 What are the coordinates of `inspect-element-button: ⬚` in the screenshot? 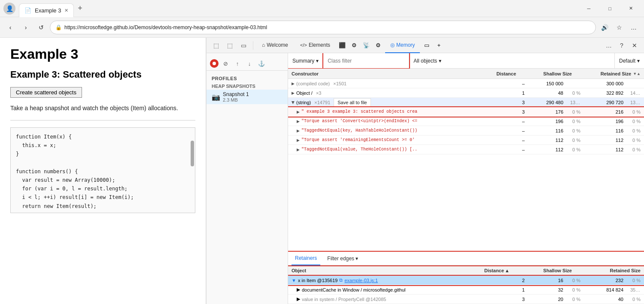 It's located at (216, 45).